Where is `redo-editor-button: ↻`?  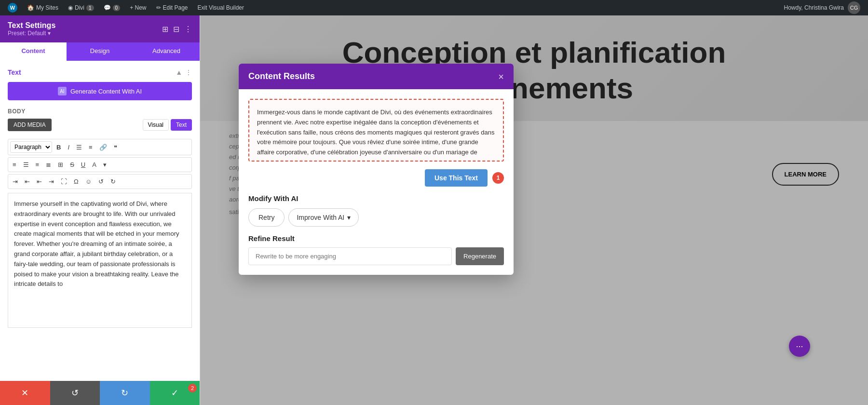 redo-editor-button: ↻ is located at coordinates (113, 181).